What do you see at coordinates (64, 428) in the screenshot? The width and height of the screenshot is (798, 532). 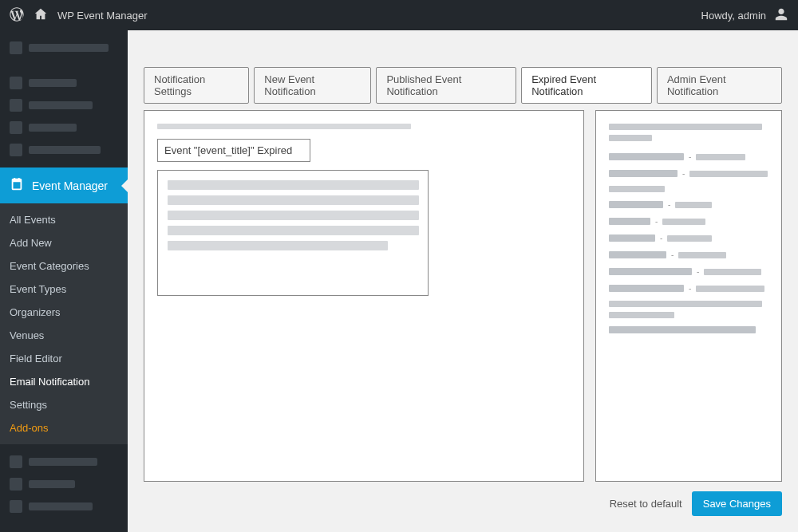 I see `submenu-addons: Add-ons` at bounding box center [64, 428].